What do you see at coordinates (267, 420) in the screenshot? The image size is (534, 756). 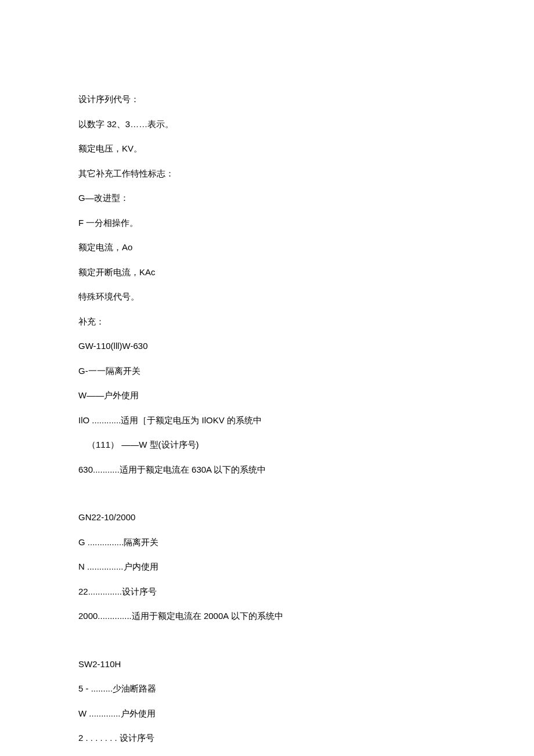 I see `text-line: IlO ............适用［于额定电压为 IlOKV 的系统中` at bounding box center [267, 420].